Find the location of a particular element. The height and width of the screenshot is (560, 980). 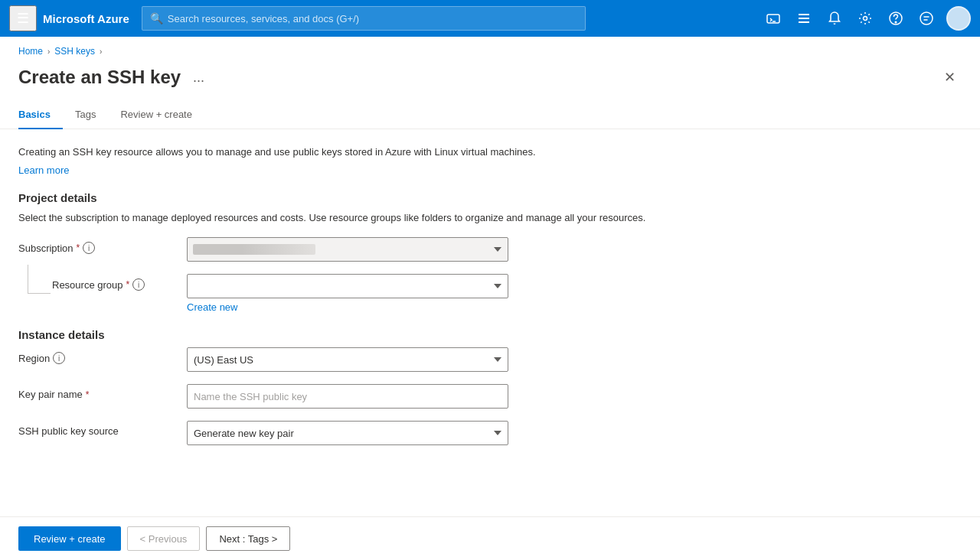

breadcrumb-sep-1: › is located at coordinates (49, 52).